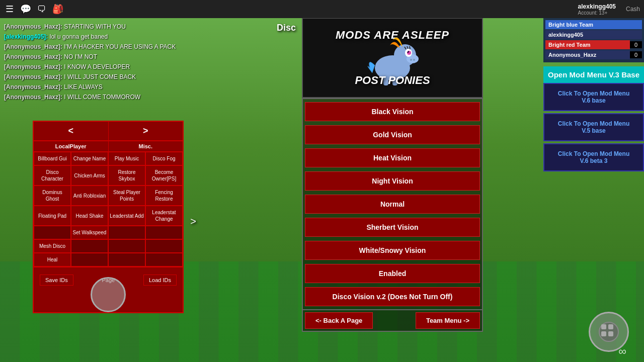 This screenshot has height=362, width=644. Describe the element at coordinates (392, 321) in the screenshot. I see `vision-footer: <- Back A Page Team Menu ->` at that location.